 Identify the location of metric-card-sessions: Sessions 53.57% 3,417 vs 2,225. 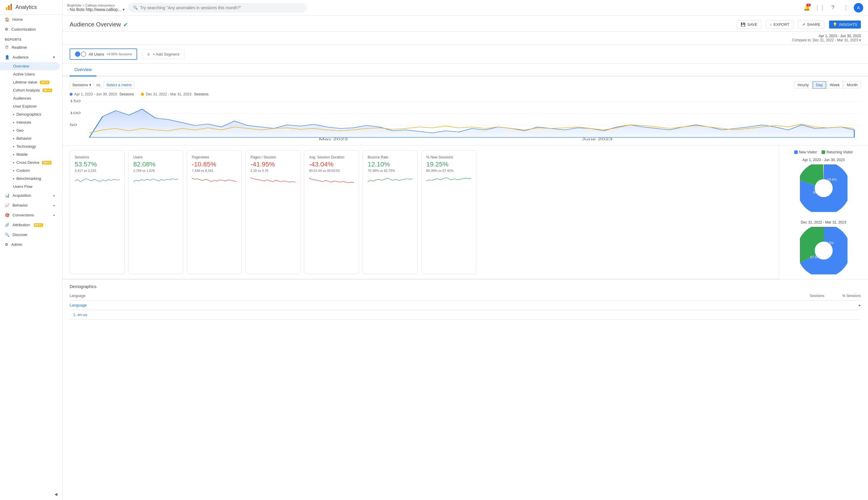
(97, 212).